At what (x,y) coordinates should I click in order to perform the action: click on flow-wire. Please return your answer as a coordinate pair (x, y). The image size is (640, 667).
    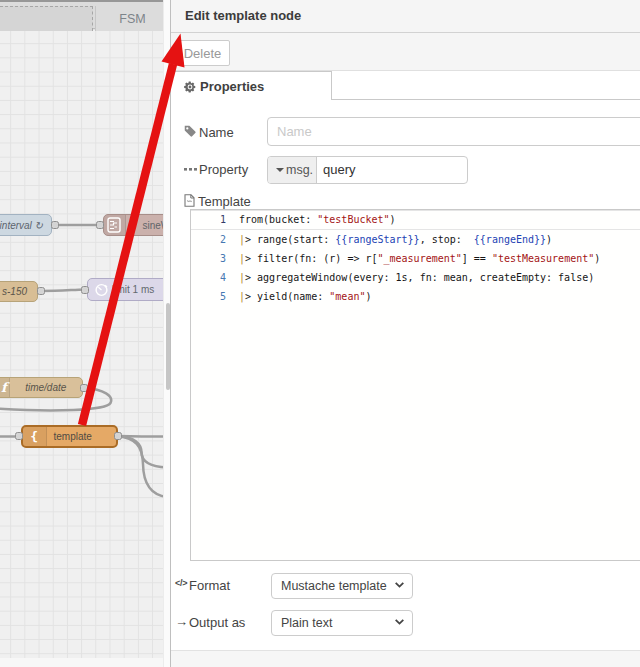
    Looking at the image, I should click on (64, 291).